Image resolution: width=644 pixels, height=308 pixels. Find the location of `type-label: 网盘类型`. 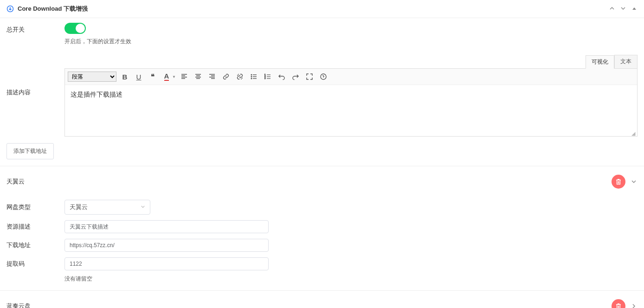

type-label: 网盘类型 is located at coordinates (35, 207).